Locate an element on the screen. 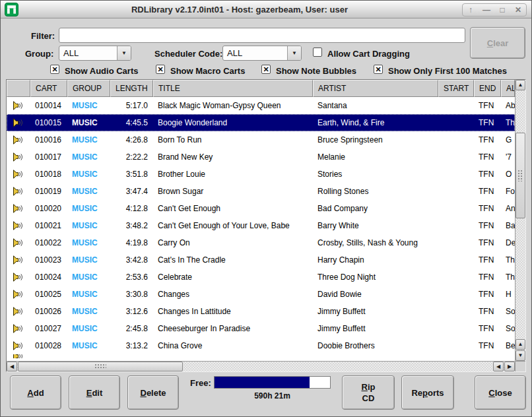 This screenshot has width=532, height=417. cell-cart: 010016 is located at coordinates (49, 140).